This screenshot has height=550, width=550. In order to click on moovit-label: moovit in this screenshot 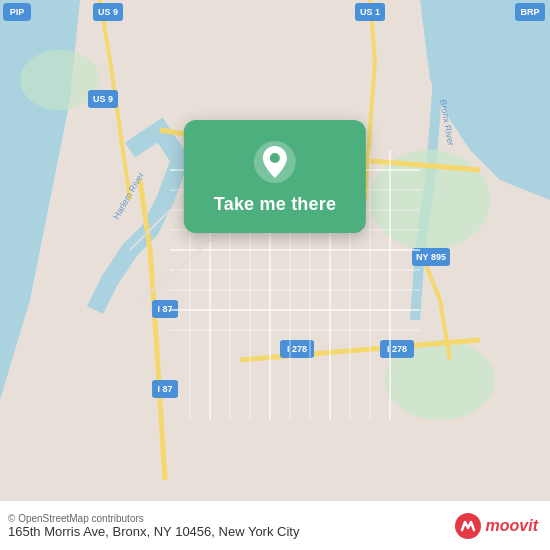, I will do `click(512, 526)`.